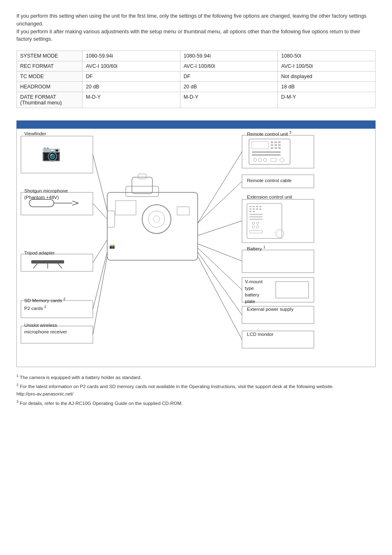 The height and width of the screenshot is (555, 392). What do you see at coordinates (327, 56) in the screenshot?
I see `table-cell: 1080-50i` at bounding box center [327, 56].